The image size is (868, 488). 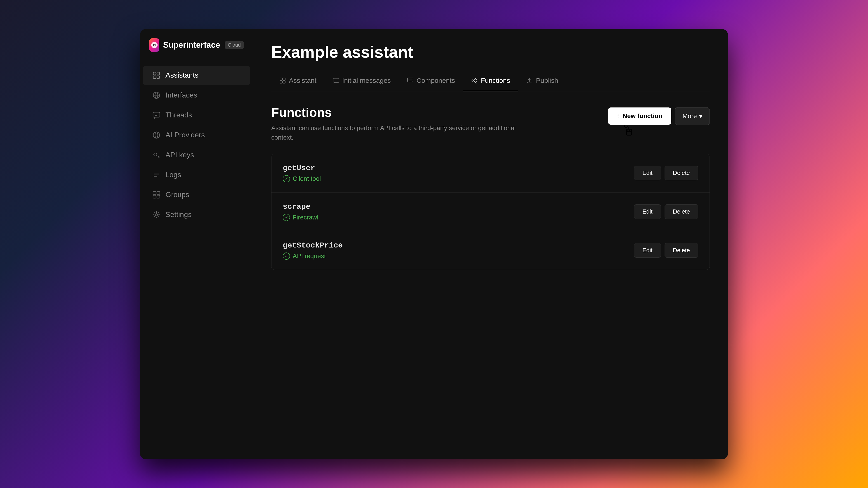 What do you see at coordinates (495, 80) in the screenshot?
I see `tab-label: Functions` at bounding box center [495, 80].